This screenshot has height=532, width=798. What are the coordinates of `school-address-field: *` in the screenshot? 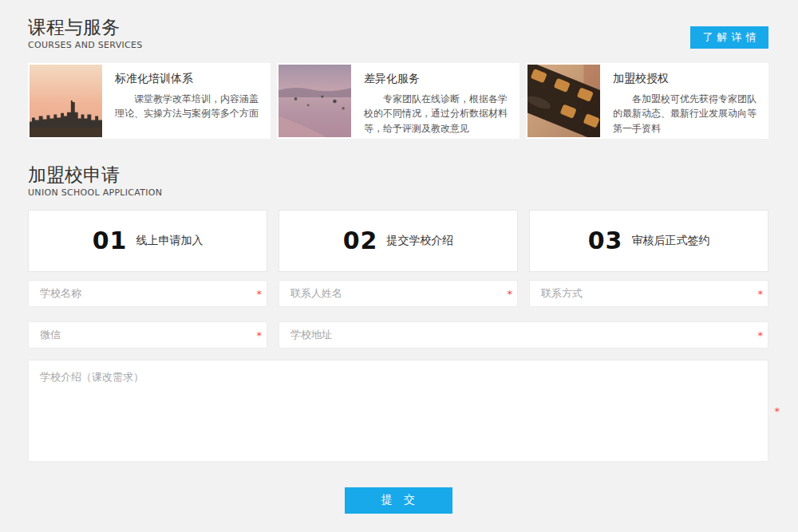 It's located at (523, 335).